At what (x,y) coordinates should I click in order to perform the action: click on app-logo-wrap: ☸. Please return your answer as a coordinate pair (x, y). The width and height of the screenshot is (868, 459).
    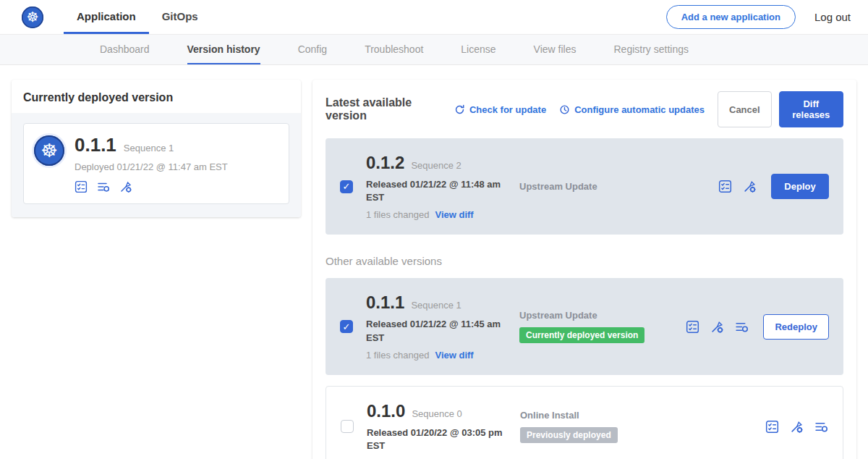
    Looking at the image, I should click on (33, 17).